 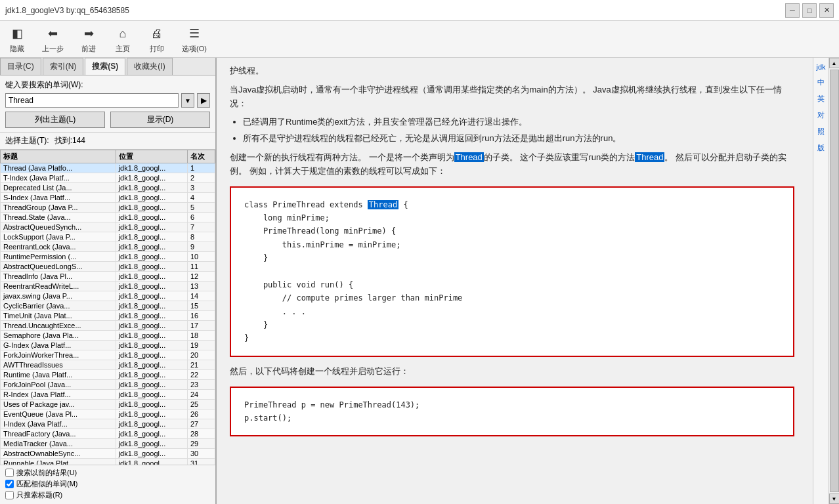 I want to click on table-row: Uses of Package jav...jdk1.8_googl...25, so click(x=108, y=404).